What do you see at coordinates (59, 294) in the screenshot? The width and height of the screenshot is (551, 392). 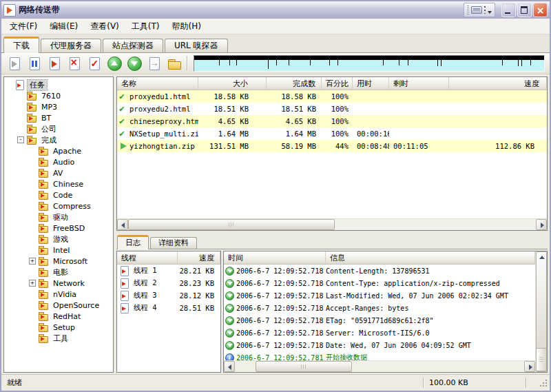 I see `tree-item: nVidia` at bounding box center [59, 294].